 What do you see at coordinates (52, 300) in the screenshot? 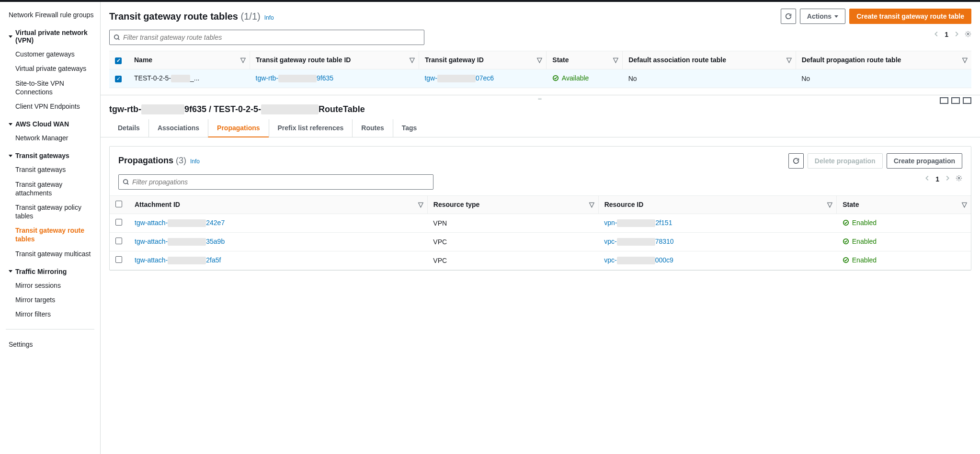
I see `sidebar-item: Mirror targets` at bounding box center [52, 300].